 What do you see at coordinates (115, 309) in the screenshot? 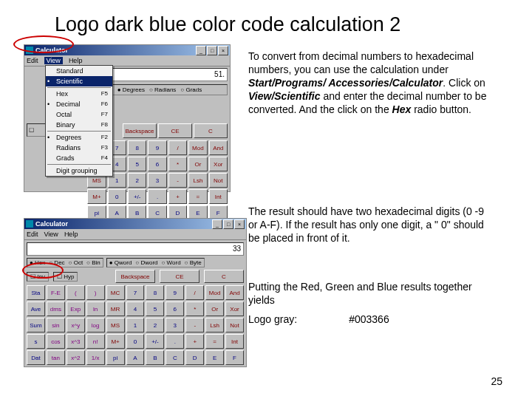
I see `key-MR: MR` at bounding box center [115, 309].